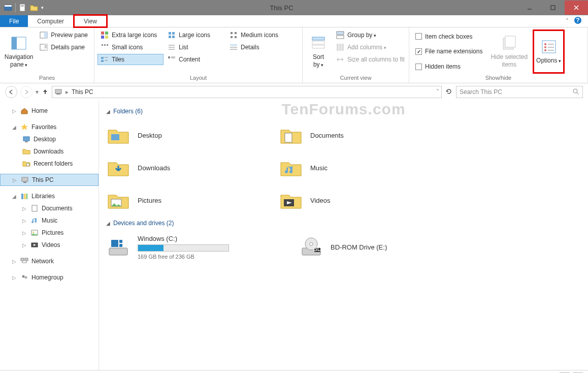 The height and width of the screenshot is (373, 588). What do you see at coordinates (530, 8) in the screenshot?
I see `minimize-button` at bounding box center [530, 8].